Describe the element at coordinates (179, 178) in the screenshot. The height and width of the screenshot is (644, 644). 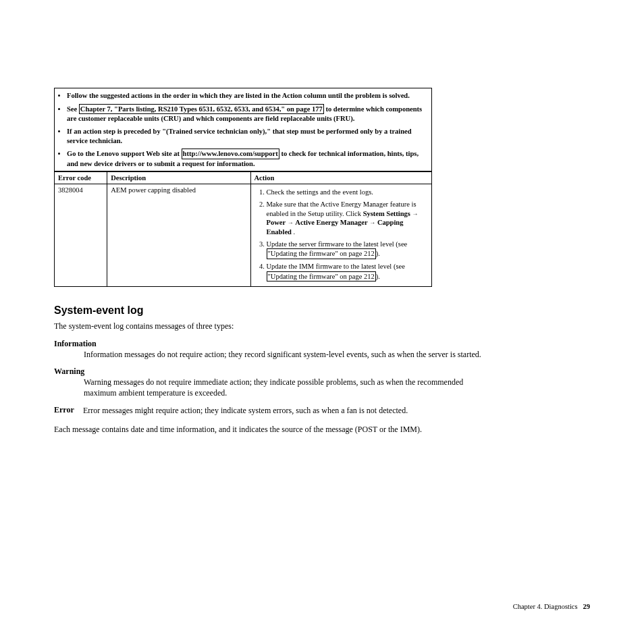
I see `col-header-desc: Description` at that location.